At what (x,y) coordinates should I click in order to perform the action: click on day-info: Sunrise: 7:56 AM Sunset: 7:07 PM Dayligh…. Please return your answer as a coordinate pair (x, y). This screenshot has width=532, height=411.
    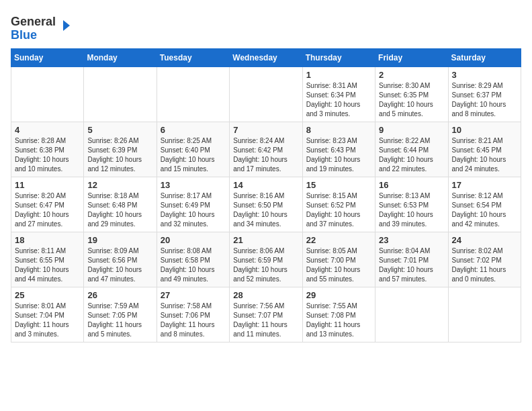
    Looking at the image, I should click on (266, 320).